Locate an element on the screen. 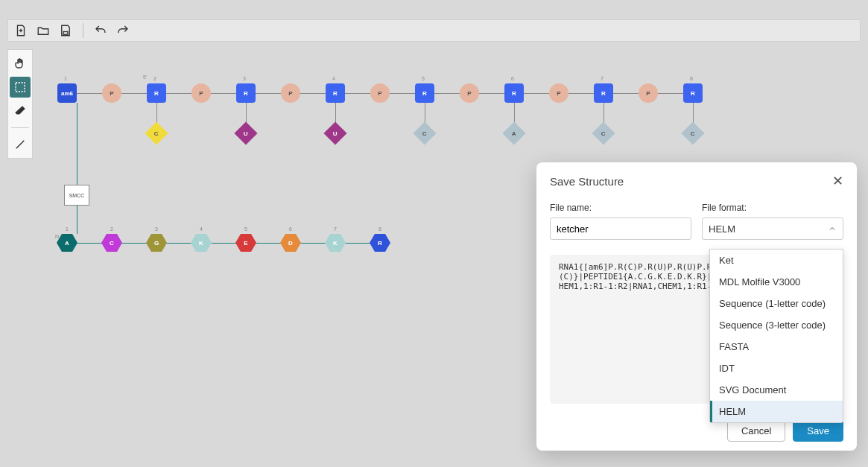 This screenshot has height=467, width=868. filename-label: File name: is located at coordinates (621, 208).